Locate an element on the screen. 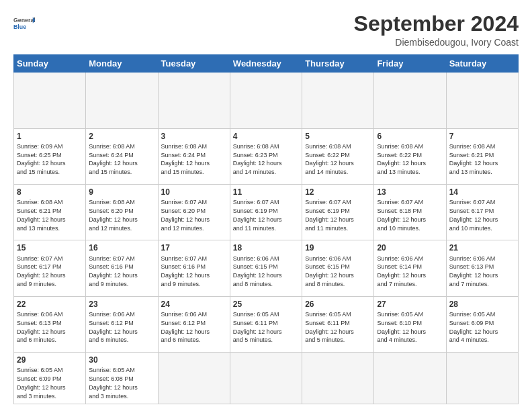  header-saturday: Saturday is located at coordinates (482, 64).